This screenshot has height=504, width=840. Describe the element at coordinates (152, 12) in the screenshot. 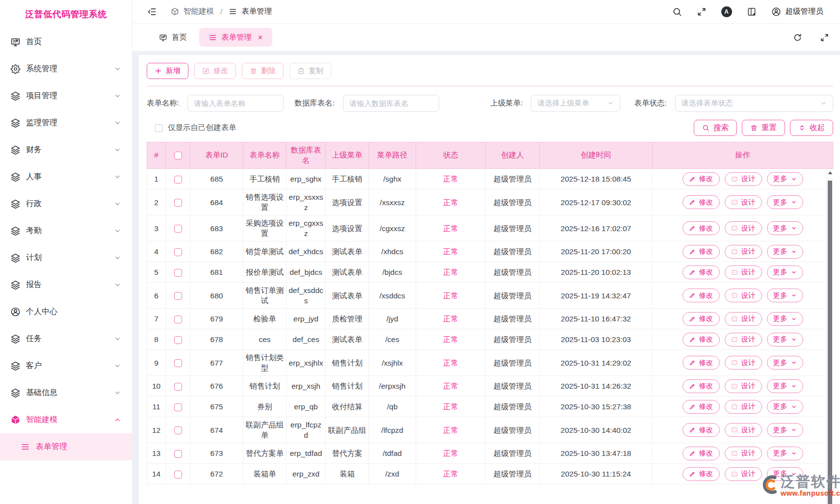

I see `sidebar-collapse-icon` at that location.